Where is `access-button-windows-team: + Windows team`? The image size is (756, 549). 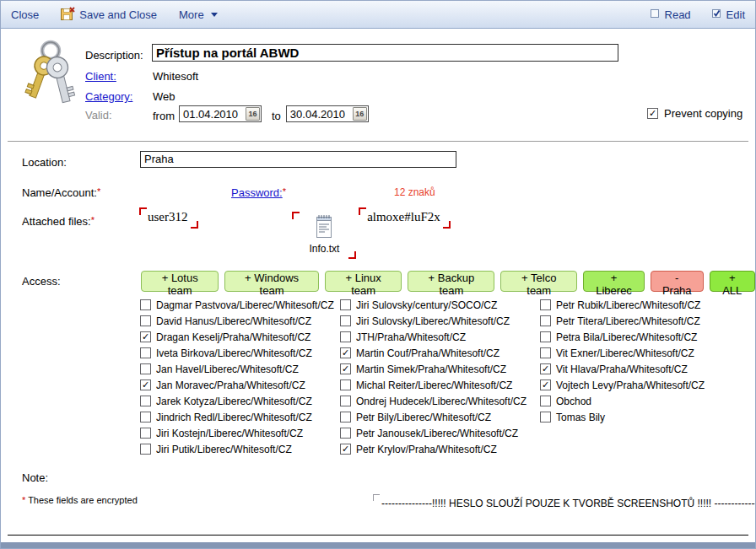
access-button-windows-team: + Windows team is located at coordinates (272, 282).